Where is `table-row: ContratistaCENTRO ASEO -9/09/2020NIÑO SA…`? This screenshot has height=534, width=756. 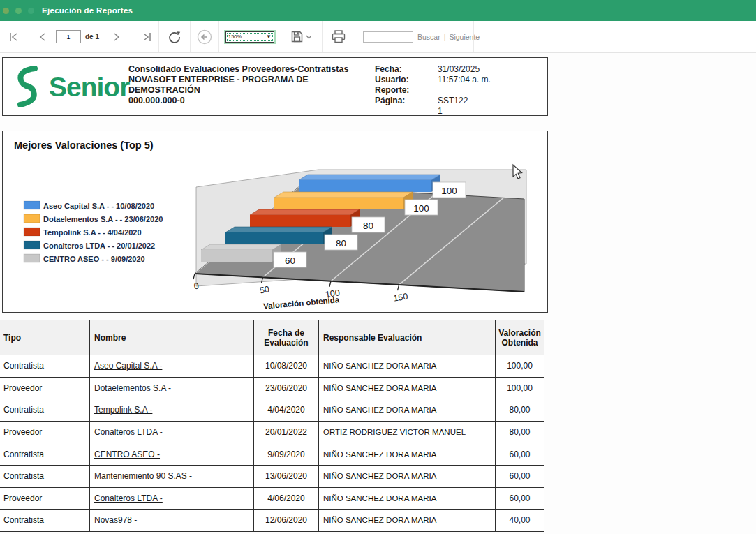
table-row: ContratistaCENTRO ASEO -9/09/2020NIÑO SA… is located at coordinates (272, 454).